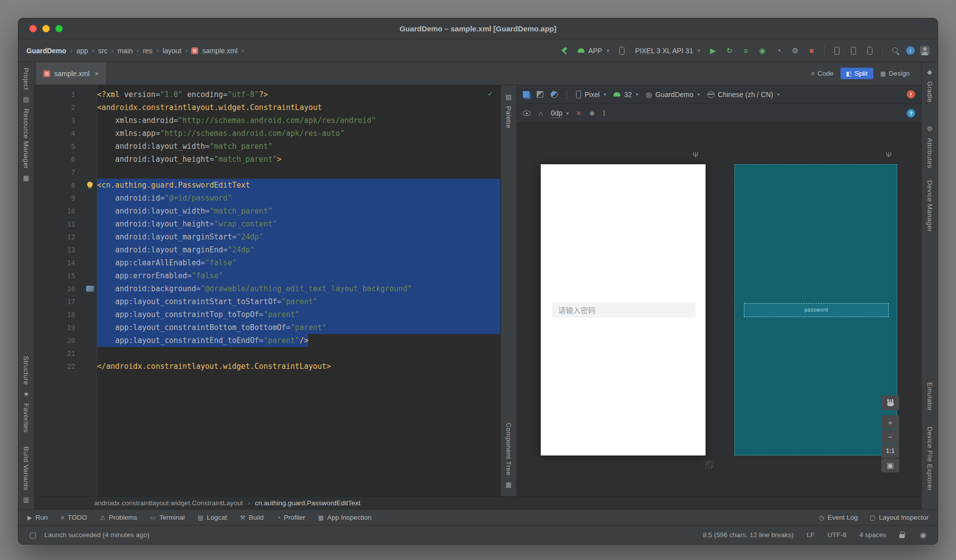 The height and width of the screenshot is (560, 956). What do you see at coordinates (26, 418) in the screenshot?
I see `sidebar-item-favorites: Favorites` at bounding box center [26, 418].